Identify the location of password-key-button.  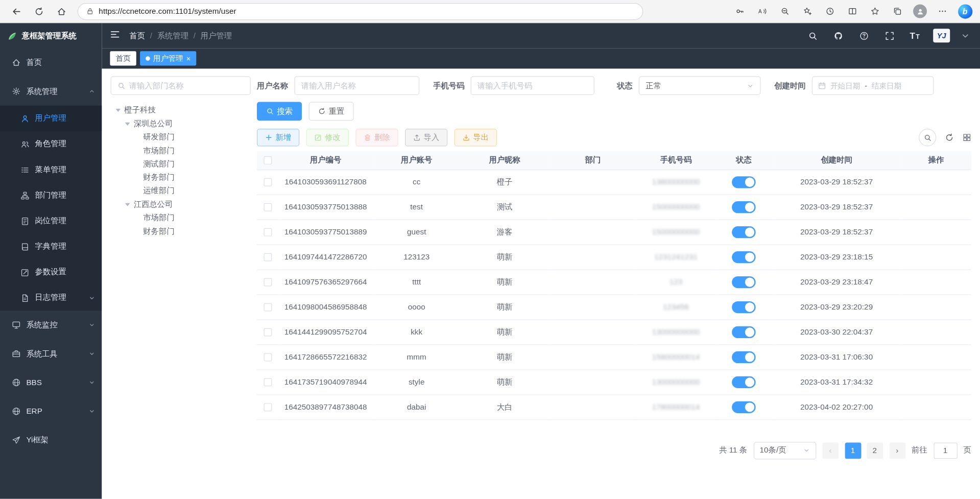
(739, 11).